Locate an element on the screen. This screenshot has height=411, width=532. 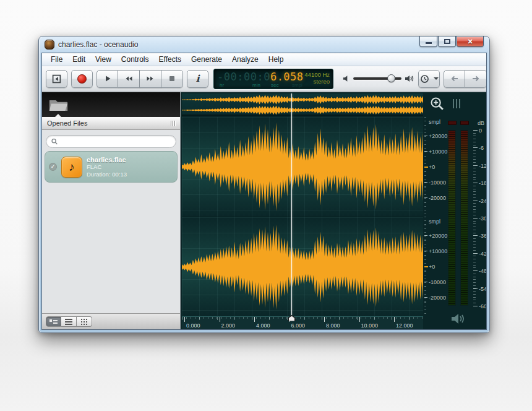
panel-grip-icon is located at coordinates (172, 124).